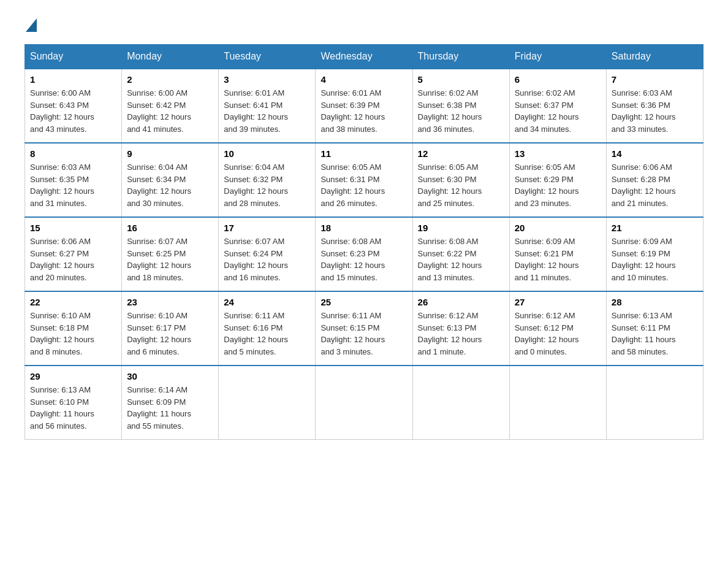 Image resolution: width=728 pixels, height=563 pixels. What do you see at coordinates (267, 329) in the screenshot?
I see `calendar-cell: 24 Sunrise: 6:11 AMSunset: 6:16 PMDaylig…` at bounding box center [267, 329].